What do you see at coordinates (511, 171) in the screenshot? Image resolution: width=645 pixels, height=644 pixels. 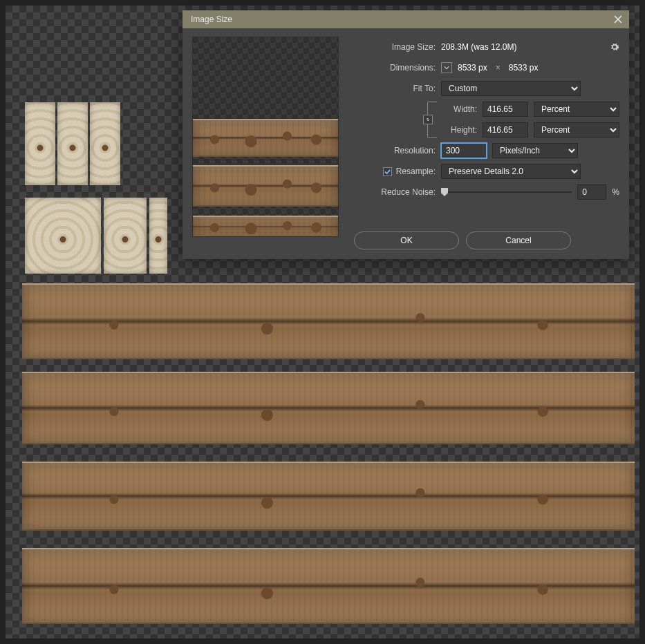 I see `resample-select: Preserve Details 2.0` at bounding box center [511, 171].